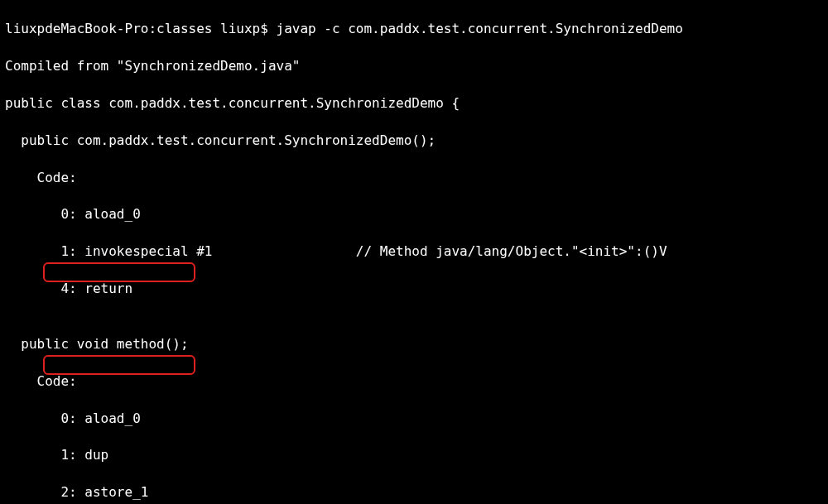 The height and width of the screenshot is (504, 828). Describe the element at coordinates (414, 103) in the screenshot. I see `class-declaration: public class com.paddx.test.concurrent.S…` at that location.